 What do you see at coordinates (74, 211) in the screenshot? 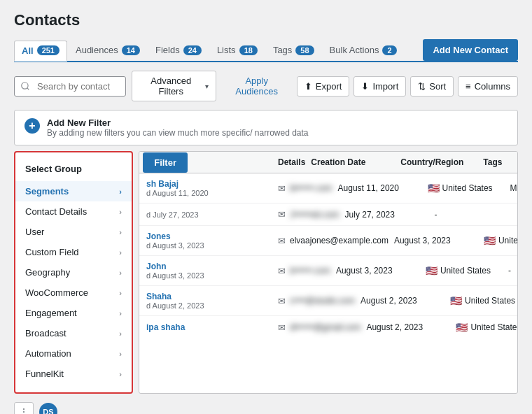
I see `group-item-contact-details: Contact Details ›` at bounding box center [74, 211].